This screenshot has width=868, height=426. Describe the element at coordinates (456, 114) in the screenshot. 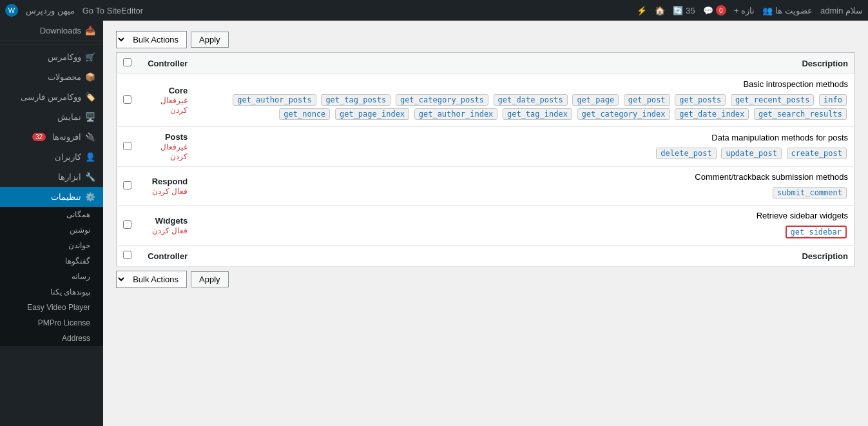

I see `method-get_author_index: get_author_index` at that location.